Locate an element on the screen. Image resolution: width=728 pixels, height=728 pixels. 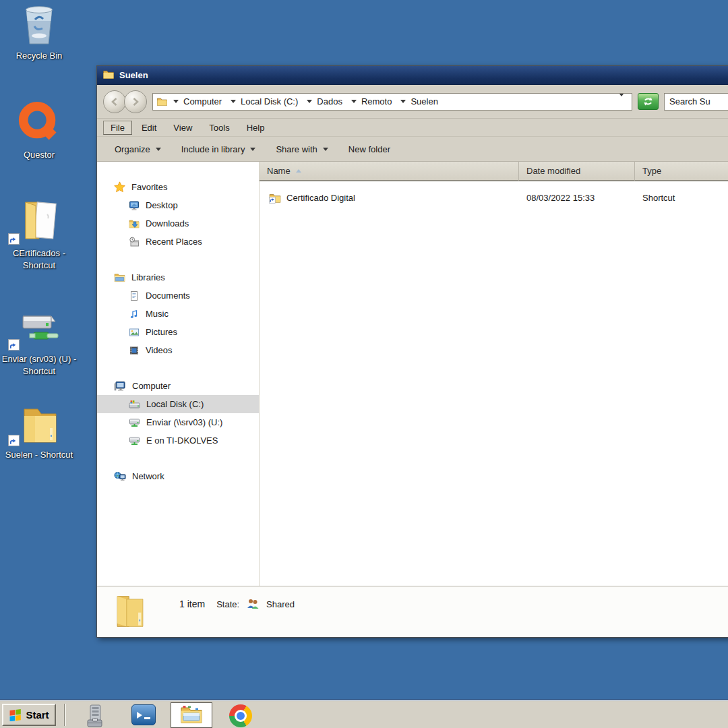
breadcrumb-folder-icon is located at coordinates (162, 101).